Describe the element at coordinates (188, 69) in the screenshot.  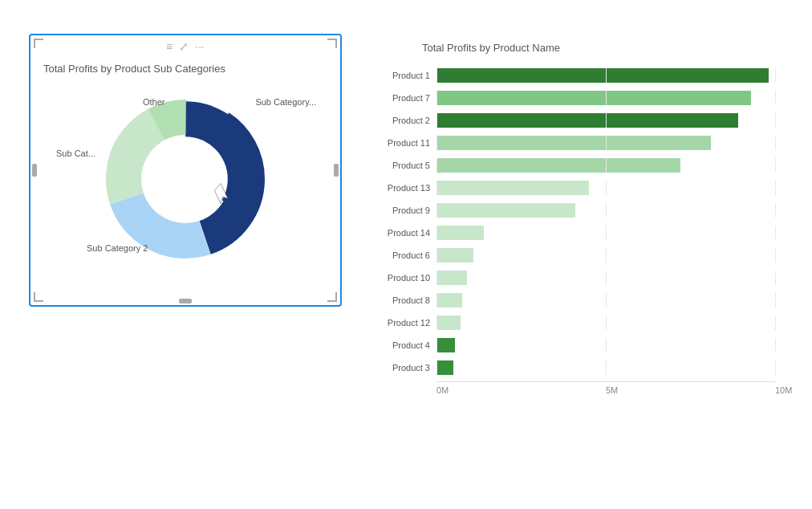
I see `donut-chart-title: Total Profits by Product Sub Categories` at that location.